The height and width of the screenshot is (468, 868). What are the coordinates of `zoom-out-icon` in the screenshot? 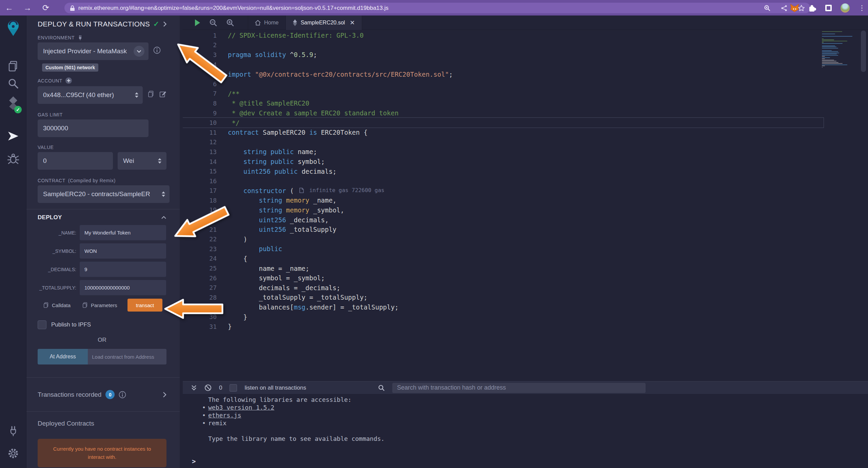 It's located at (213, 23).